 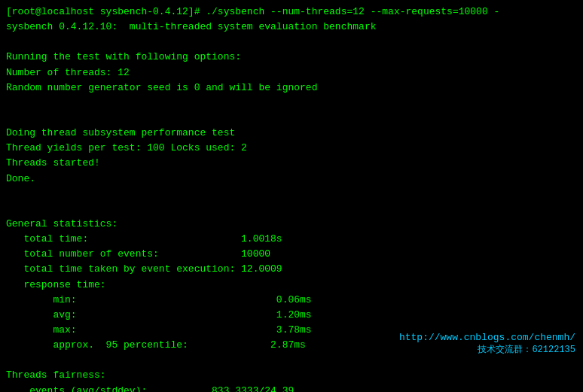 What do you see at coordinates (292, 224) in the screenshot?
I see `terminal-line-general: General statistics:` at bounding box center [292, 224].